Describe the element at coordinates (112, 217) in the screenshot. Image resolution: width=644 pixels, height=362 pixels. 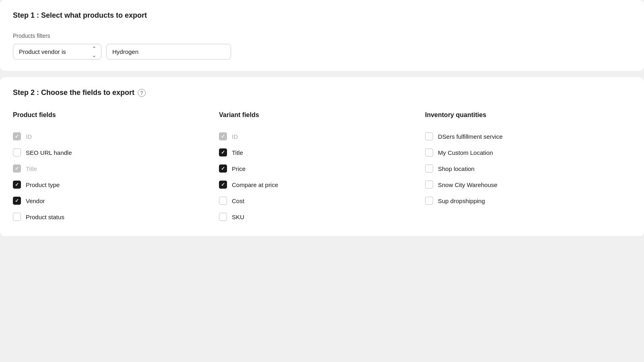
I see `list-item: Product status` at that location.